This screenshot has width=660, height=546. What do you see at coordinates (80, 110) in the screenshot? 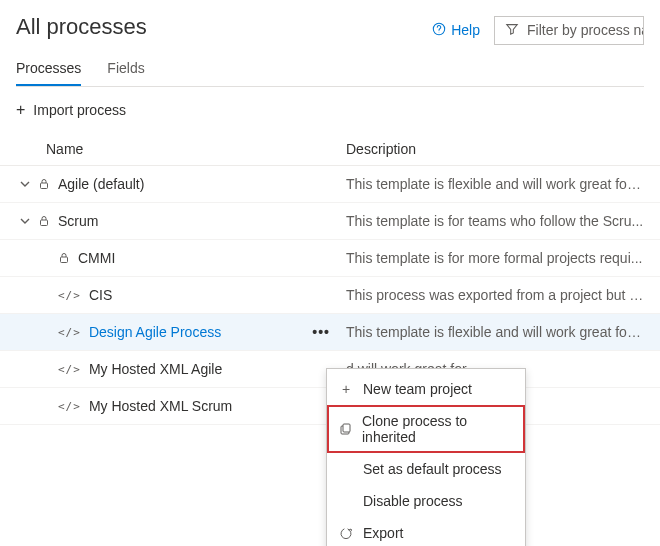
I see `import-label: Import process` at bounding box center [80, 110].